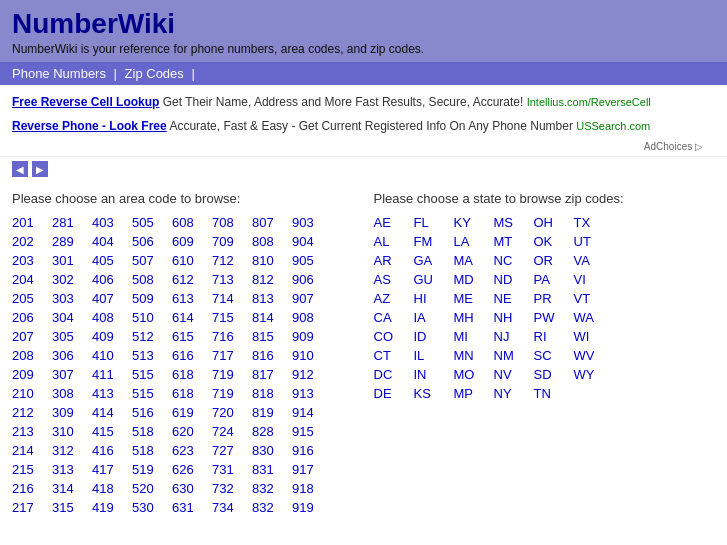  Describe the element at coordinates (474, 336) in the screenshot. I see `state-link: MI` at that location.